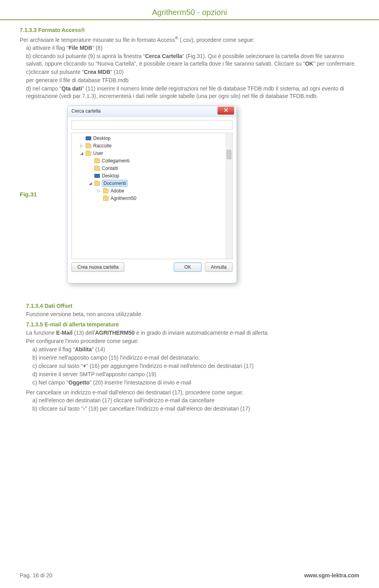  Describe the element at coordinates (190, 40) in the screenshot. I see `section-7133-intro: Per archiviare le temperature misurate s…` at that location.